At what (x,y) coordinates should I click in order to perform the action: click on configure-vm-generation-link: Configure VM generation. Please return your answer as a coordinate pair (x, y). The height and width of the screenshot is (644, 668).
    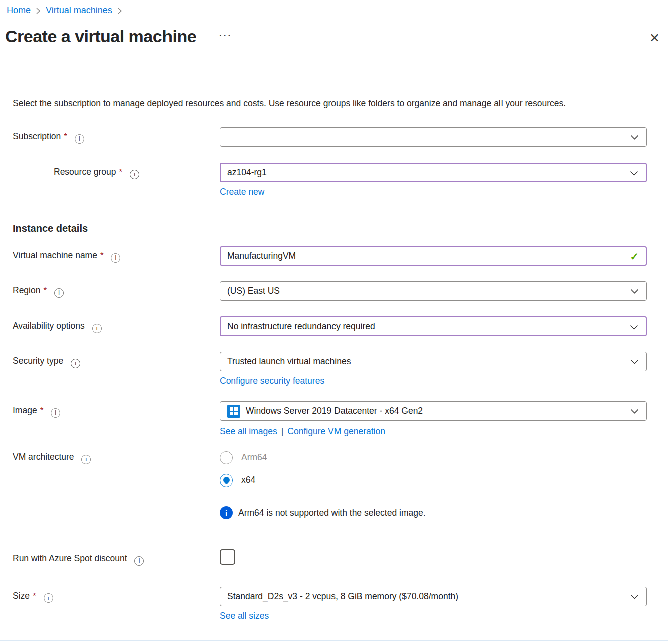
    Looking at the image, I should click on (336, 431).